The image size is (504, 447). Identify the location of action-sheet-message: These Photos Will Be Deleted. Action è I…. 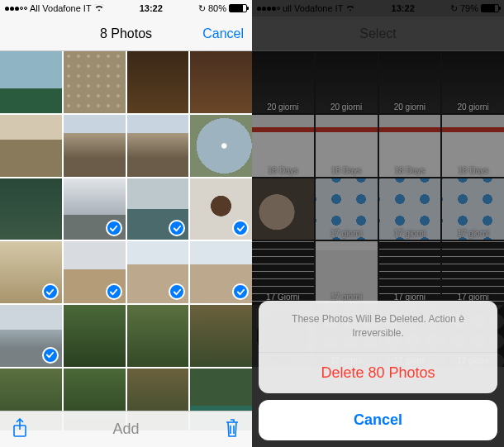
(378, 327).